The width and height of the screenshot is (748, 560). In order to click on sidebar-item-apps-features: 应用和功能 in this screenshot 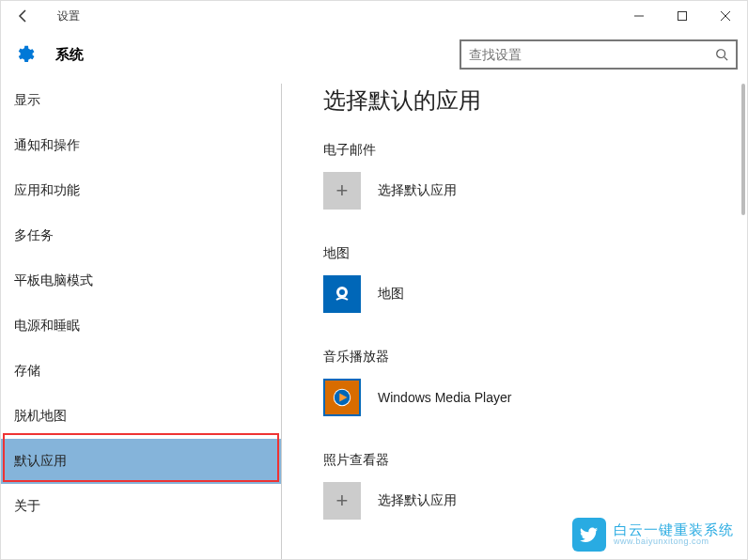, I will do `click(141, 191)`.